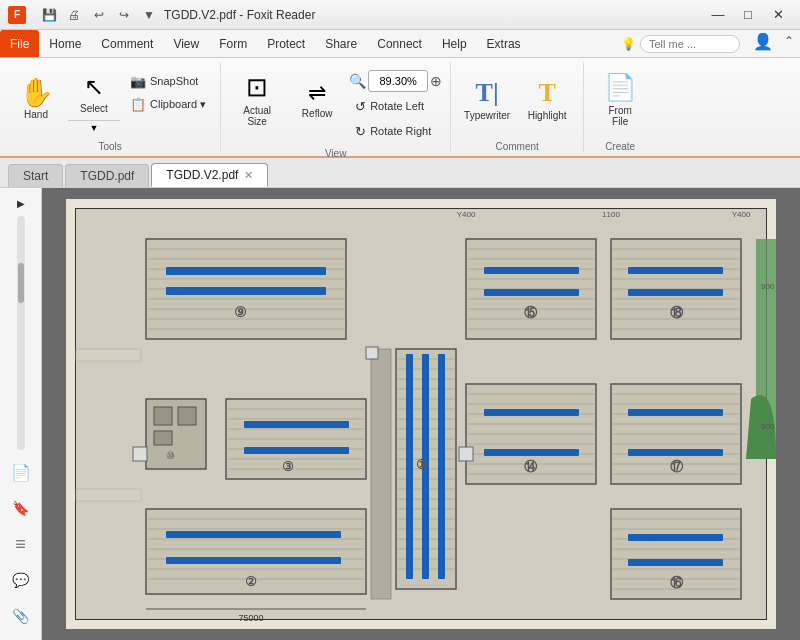 The width and height of the screenshot is (800, 640). I want to click on svg-text: 1100, so click(611, 214).